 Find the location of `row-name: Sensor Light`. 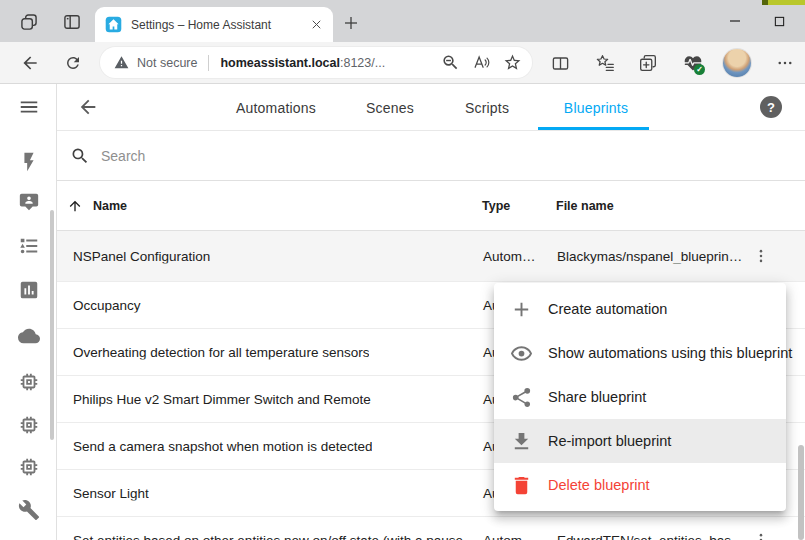

row-name: Sensor Light is located at coordinates (111, 494).